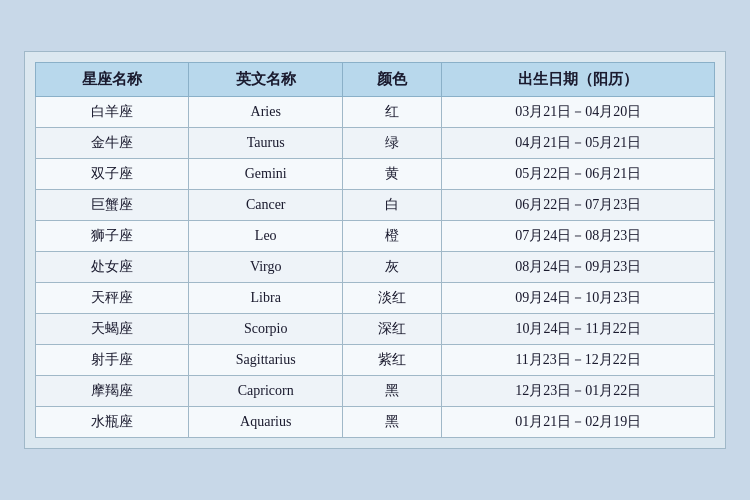 The width and height of the screenshot is (750, 500). What do you see at coordinates (392, 422) in the screenshot?
I see `table-cell-10-2: 黑` at bounding box center [392, 422].